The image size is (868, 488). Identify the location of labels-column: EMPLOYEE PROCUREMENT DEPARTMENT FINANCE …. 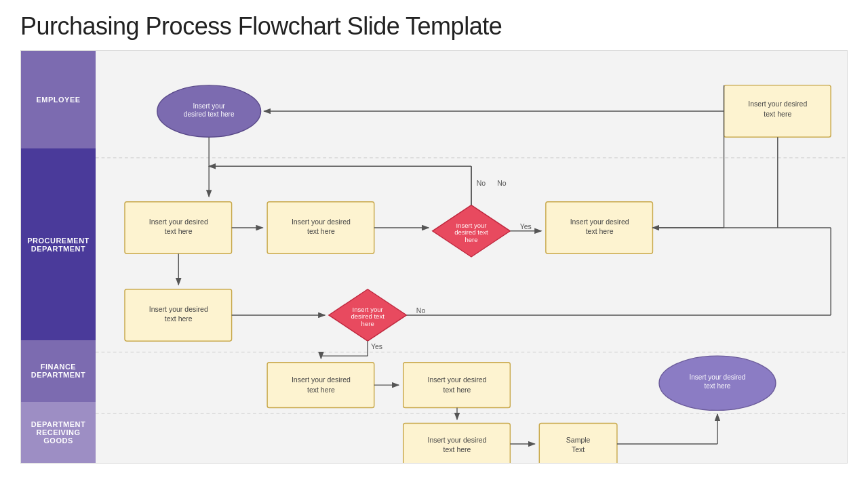
(58, 257).